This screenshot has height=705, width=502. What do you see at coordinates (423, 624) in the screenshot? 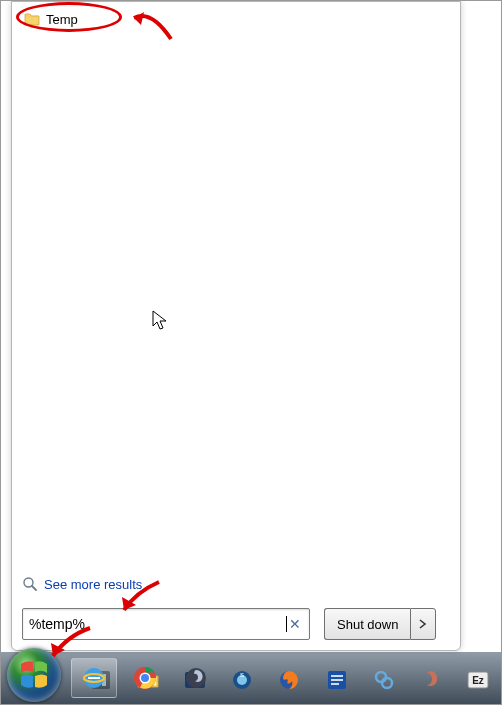
I see `chevron-right-icon` at bounding box center [423, 624].